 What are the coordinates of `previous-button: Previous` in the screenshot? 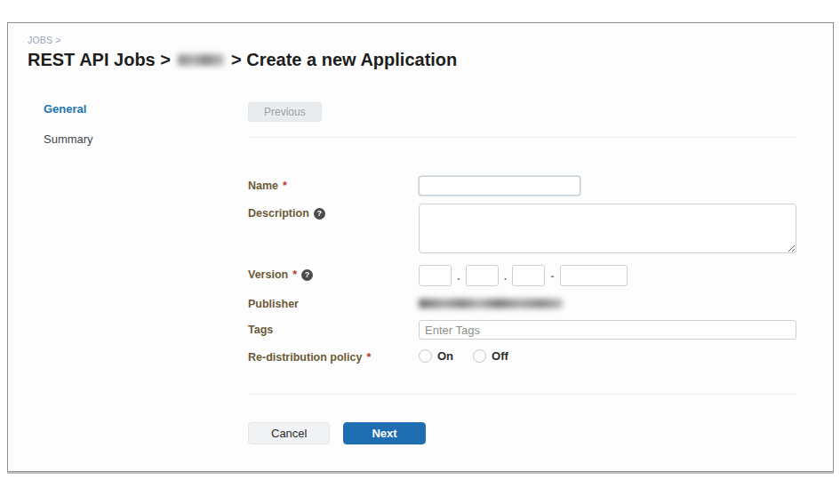 It's located at (284, 112).